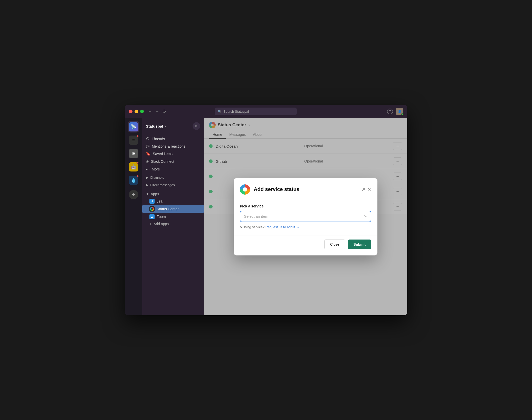 This screenshot has height=420, width=532. I want to click on compose-button: ✏, so click(196, 126).